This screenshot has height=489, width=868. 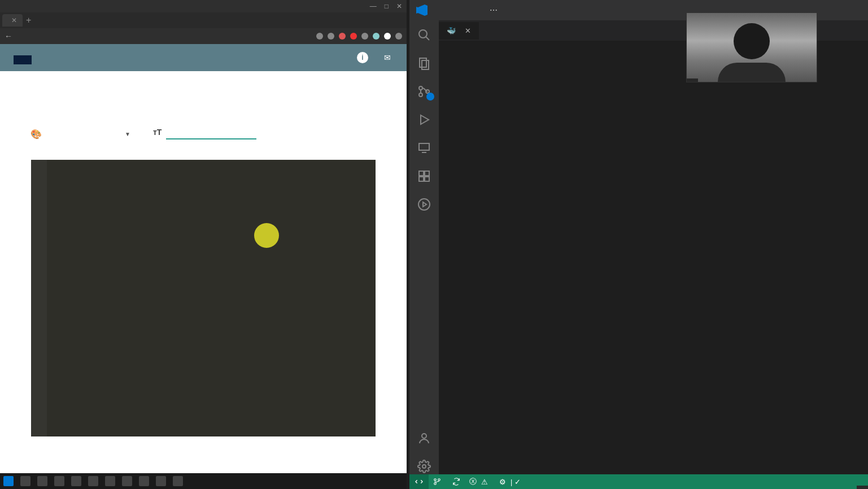 What do you see at coordinates (8, 36) in the screenshot?
I see `back-button: ←` at bounding box center [8, 36].